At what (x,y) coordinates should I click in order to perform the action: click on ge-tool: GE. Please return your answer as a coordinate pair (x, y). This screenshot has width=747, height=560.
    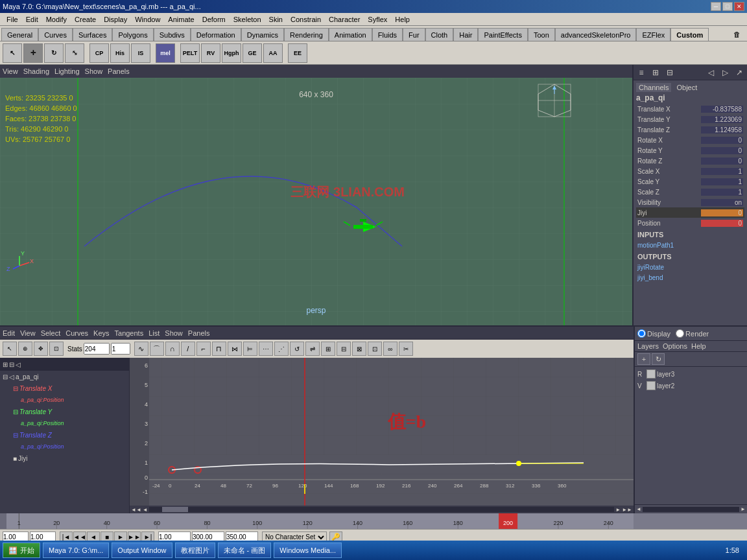
    Looking at the image, I should click on (252, 53).